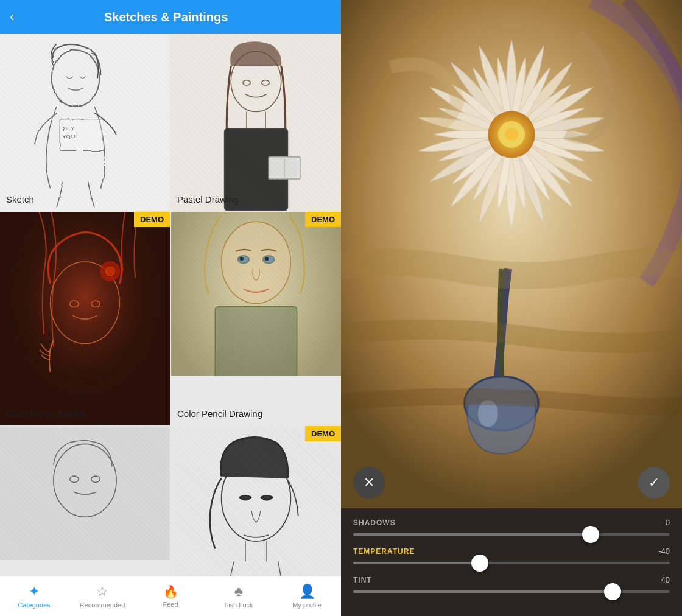  Describe the element at coordinates (369, 483) in the screenshot. I see `cancel-button: ✕` at that location.